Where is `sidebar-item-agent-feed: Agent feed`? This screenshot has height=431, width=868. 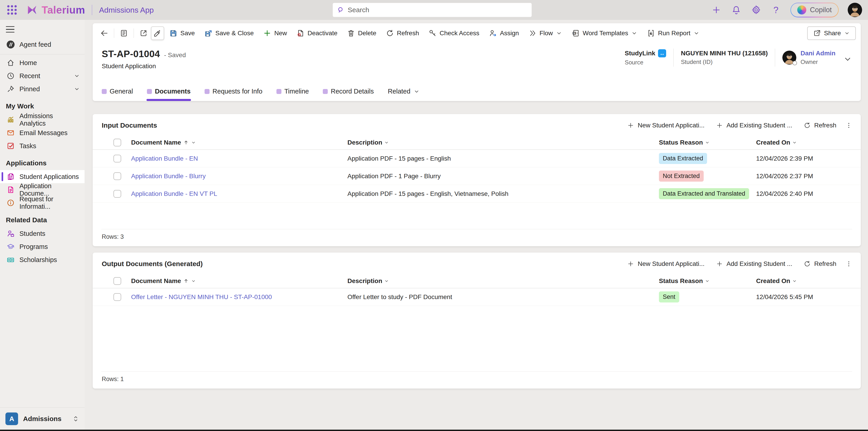
sidebar-item-agent-feed: Agent feed is located at coordinates (42, 44).